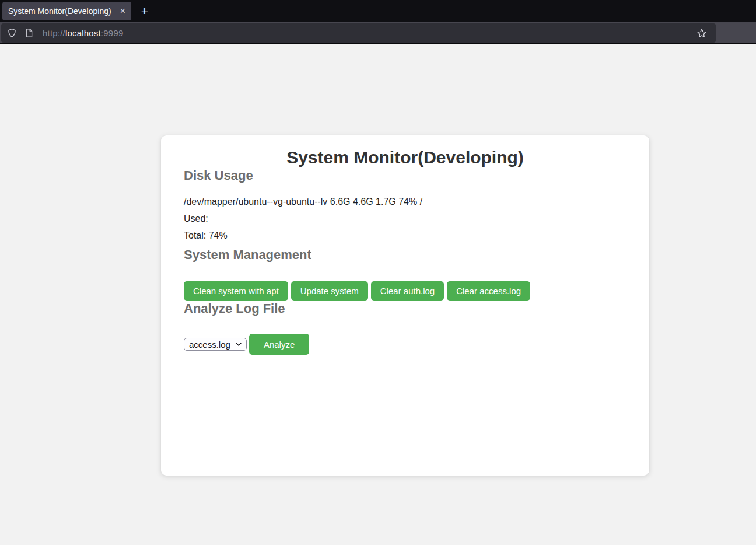 This screenshot has height=545, width=756. What do you see at coordinates (330, 291) in the screenshot?
I see `update-system-button: Update system` at bounding box center [330, 291].